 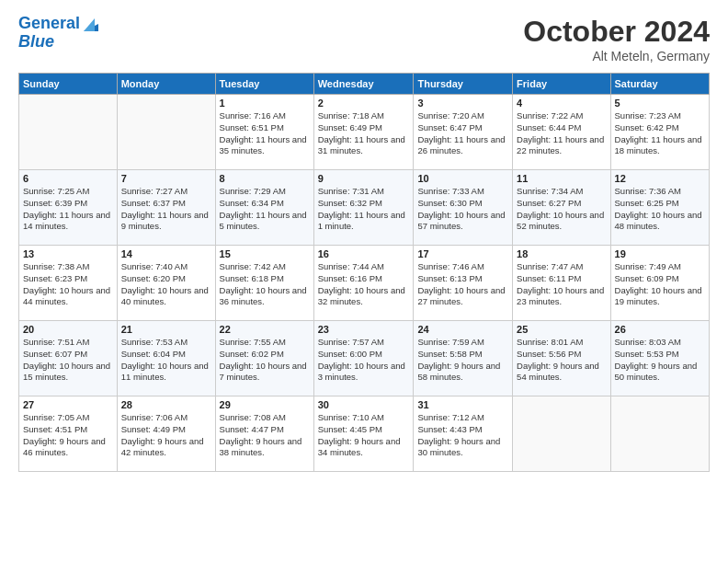 What do you see at coordinates (68, 329) in the screenshot?
I see `day-number: 20` at bounding box center [68, 329].